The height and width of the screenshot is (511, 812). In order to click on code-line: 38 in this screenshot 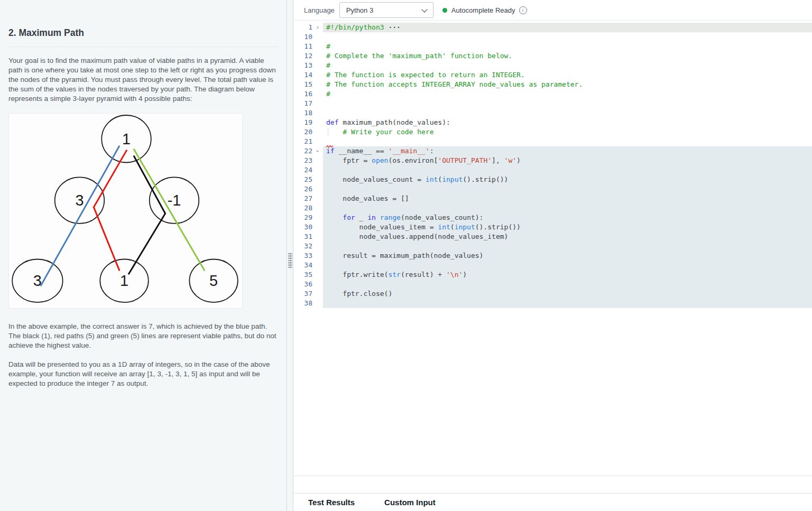, I will do `click(553, 303)`.